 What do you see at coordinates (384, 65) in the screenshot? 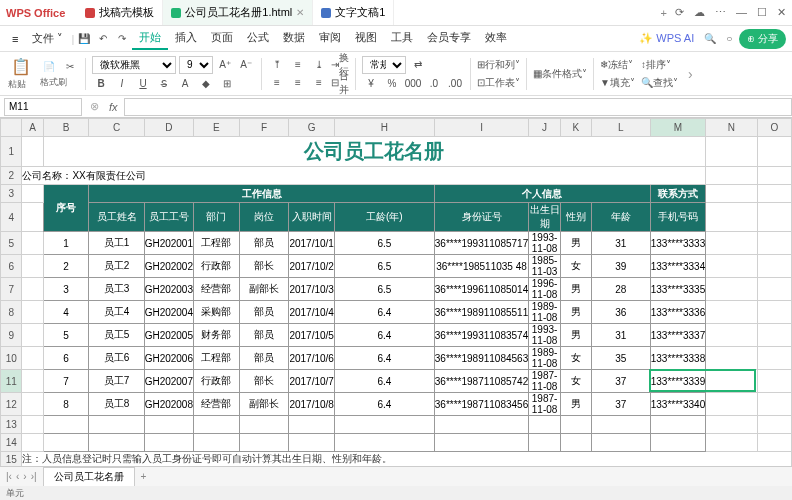
I see `number-format-select: 常规` at bounding box center [384, 65].